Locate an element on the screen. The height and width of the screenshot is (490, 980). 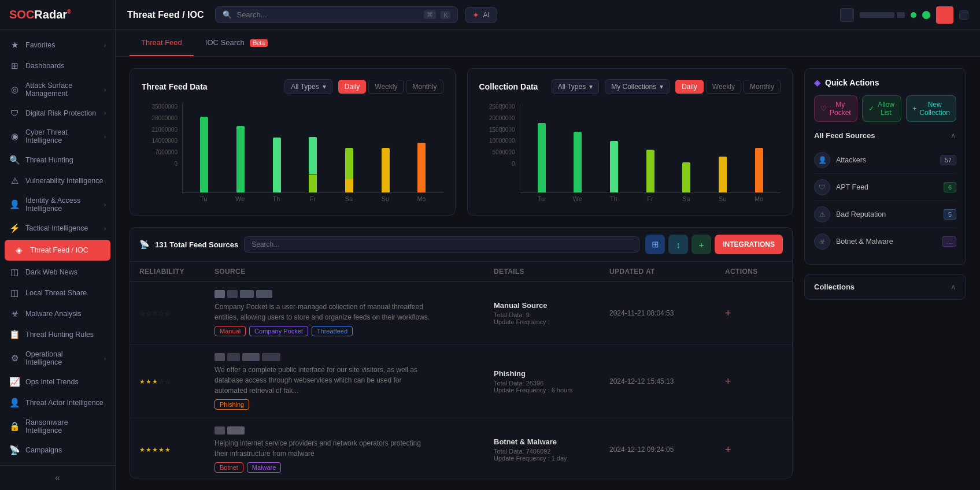
col-updated: Updated At is located at coordinates (667, 272).